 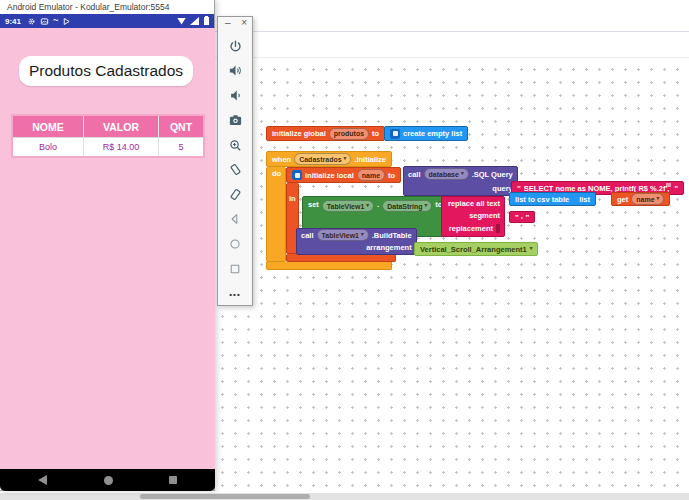 I want to click on empty-socket, so click(x=498, y=228).